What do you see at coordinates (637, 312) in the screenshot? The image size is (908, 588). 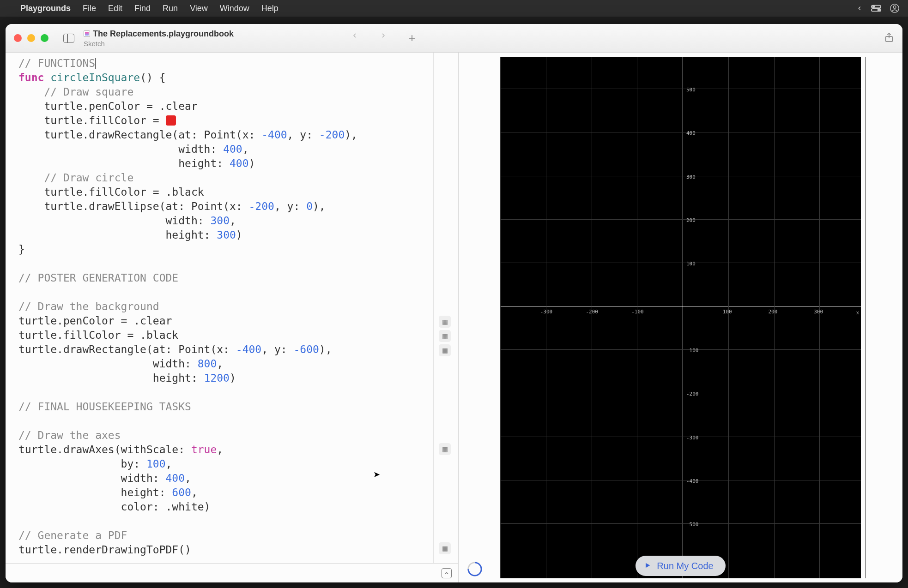 I see `x-tick-label: -100` at bounding box center [637, 312].